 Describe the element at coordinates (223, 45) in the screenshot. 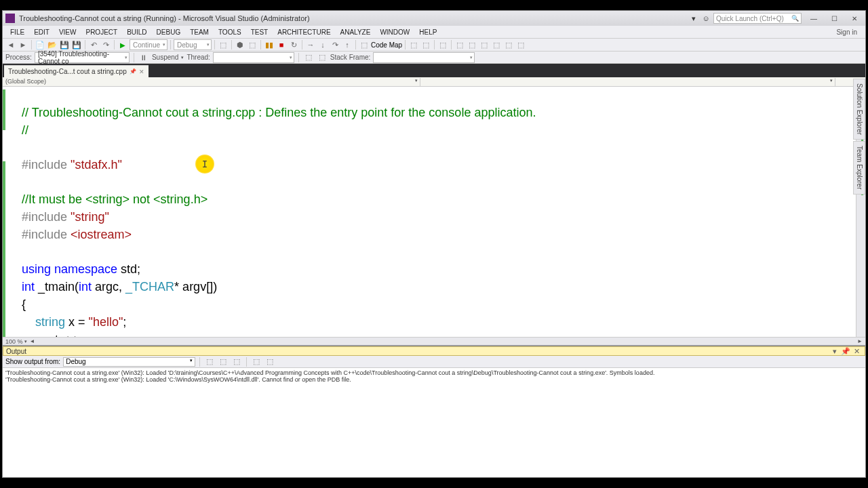

I see `tb-btn-1: ⬚` at that location.